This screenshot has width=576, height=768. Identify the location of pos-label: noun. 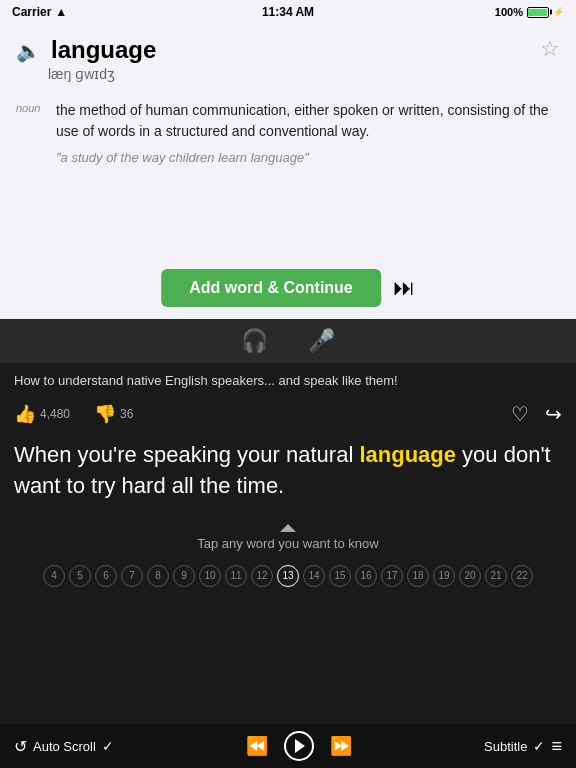
(30, 108).